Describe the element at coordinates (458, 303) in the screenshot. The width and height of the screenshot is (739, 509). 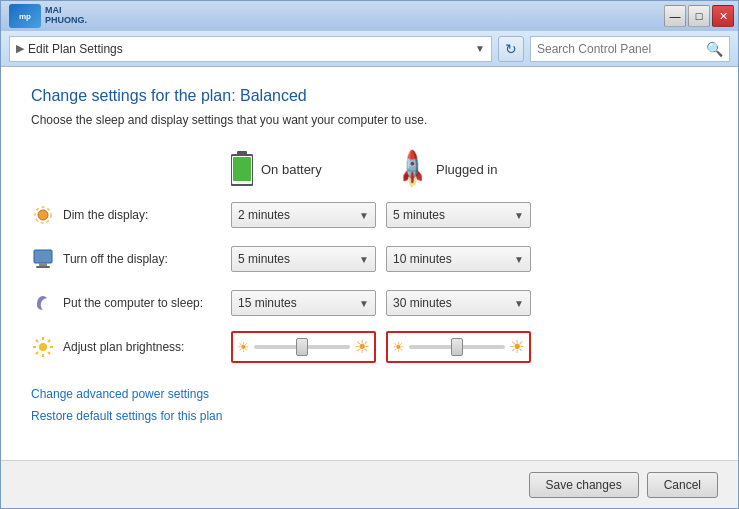
I see `sleep-plugged-dropdown: 30 minutes ▼` at that location.